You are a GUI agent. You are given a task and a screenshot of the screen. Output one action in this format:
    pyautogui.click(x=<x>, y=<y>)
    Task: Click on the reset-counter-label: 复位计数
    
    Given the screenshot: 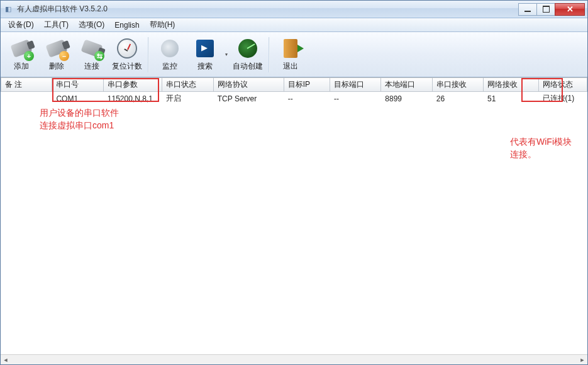 What is the action you would take?
    pyautogui.click(x=127, y=67)
    